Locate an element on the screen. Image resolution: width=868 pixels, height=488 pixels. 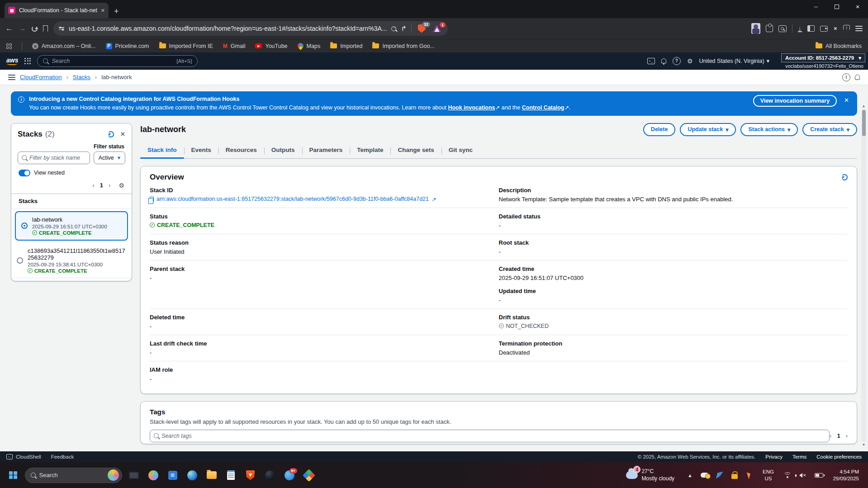
taskbar-clock: 4:54 PM29/09/2025 is located at coordinates (846, 475).